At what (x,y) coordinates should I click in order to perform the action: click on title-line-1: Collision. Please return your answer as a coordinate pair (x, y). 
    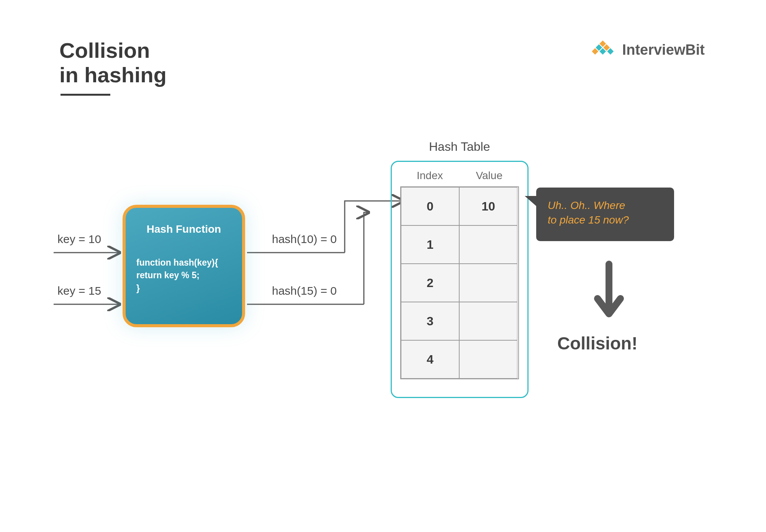
    Looking at the image, I should click on (105, 51).